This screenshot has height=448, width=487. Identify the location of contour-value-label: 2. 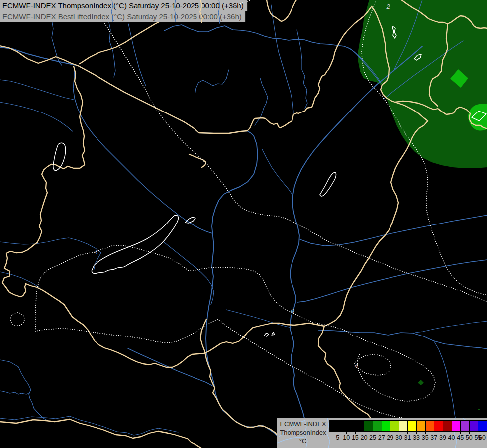
(388, 7).